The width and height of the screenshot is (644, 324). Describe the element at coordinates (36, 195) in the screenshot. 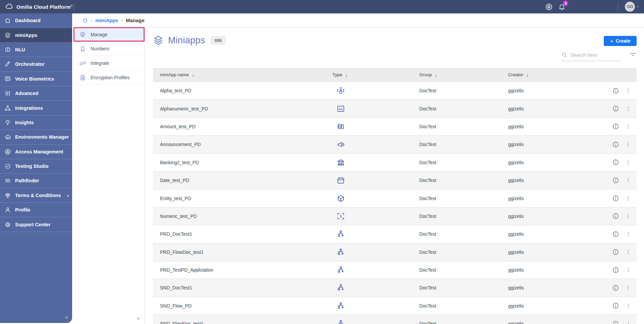

I see `sidebar-item-terms-conditions: Terms & Conditions ▴` at that location.